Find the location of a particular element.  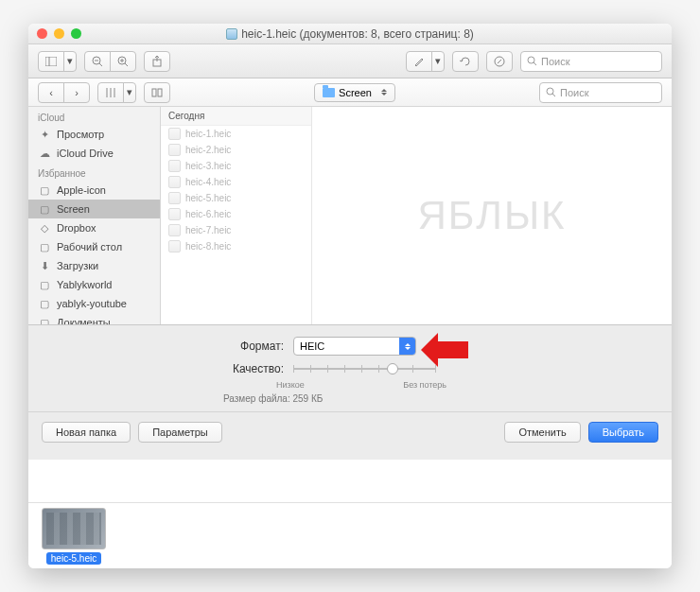

sidebar-item-preview: ✦Просмотр is located at coordinates (95, 134).